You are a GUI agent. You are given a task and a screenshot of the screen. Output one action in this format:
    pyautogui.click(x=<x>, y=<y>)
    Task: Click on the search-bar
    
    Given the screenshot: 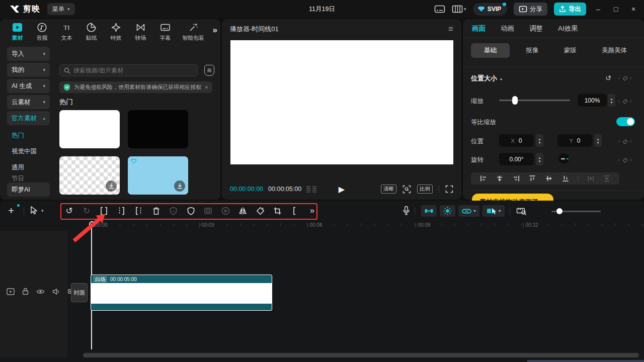 What is the action you would take?
    pyautogui.click(x=129, y=70)
    